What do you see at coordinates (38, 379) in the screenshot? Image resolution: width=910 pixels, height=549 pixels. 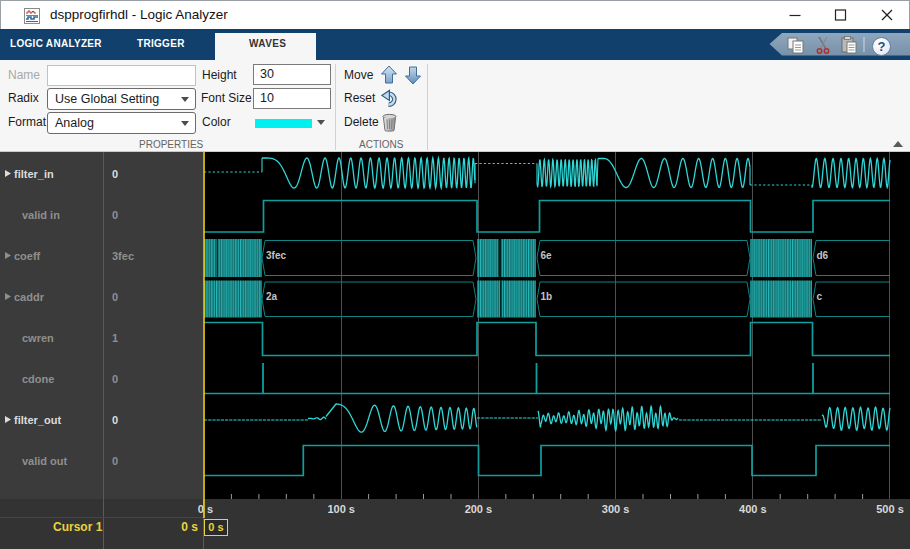 I see `svg-text: cdone` at bounding box center [38, 379].